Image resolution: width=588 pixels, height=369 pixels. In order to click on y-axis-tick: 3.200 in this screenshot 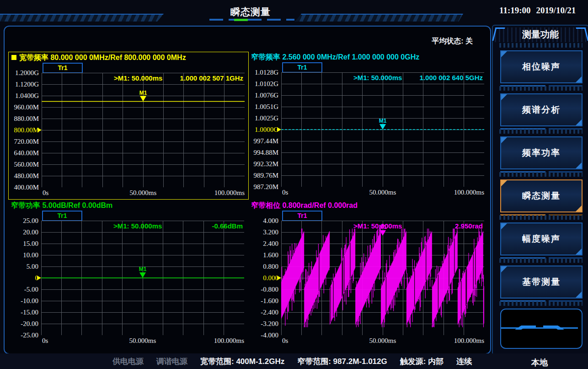, I will do `click(263, 232)`.